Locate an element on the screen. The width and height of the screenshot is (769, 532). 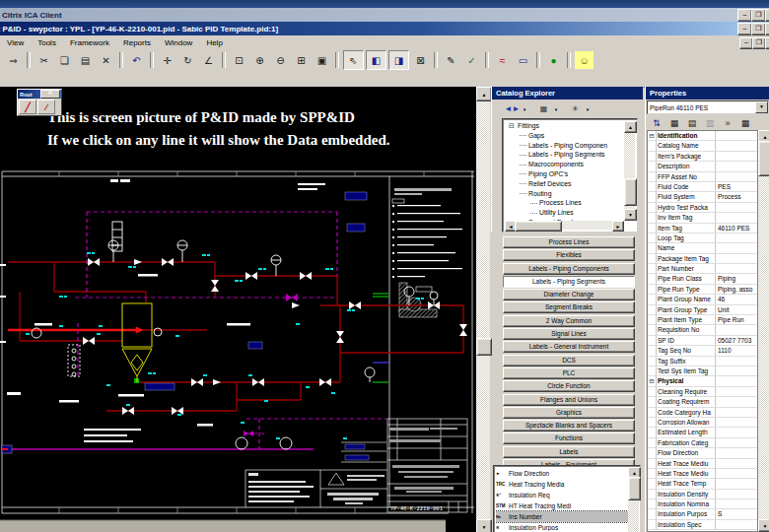
property-row: ⊟Physical is located at coordinates (702, 381).